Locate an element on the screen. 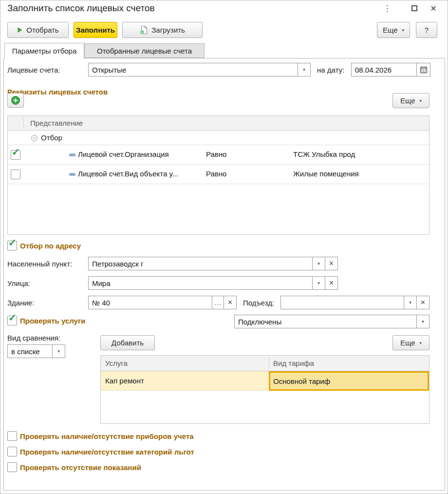  tab-selected-accounts: Отобранные лицевые счета is located at coordinates (144, 51).